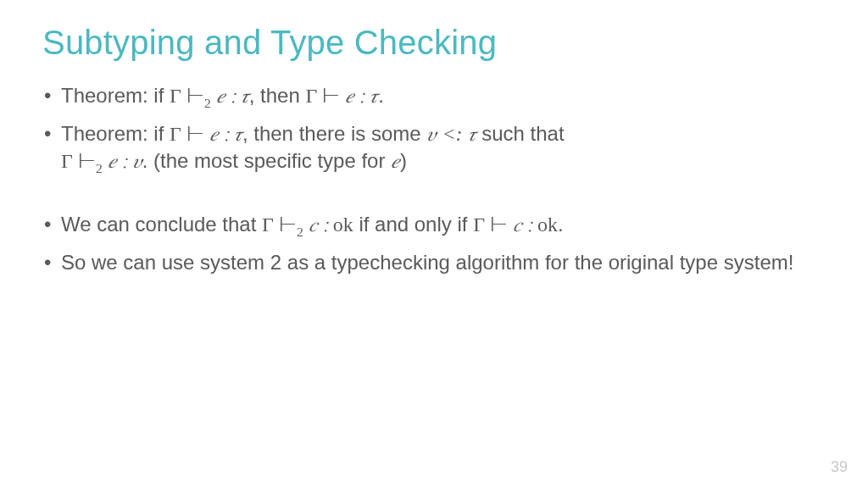 This screenshot has width=868, height=488. I want to click on text: , then, so click(278, 95).